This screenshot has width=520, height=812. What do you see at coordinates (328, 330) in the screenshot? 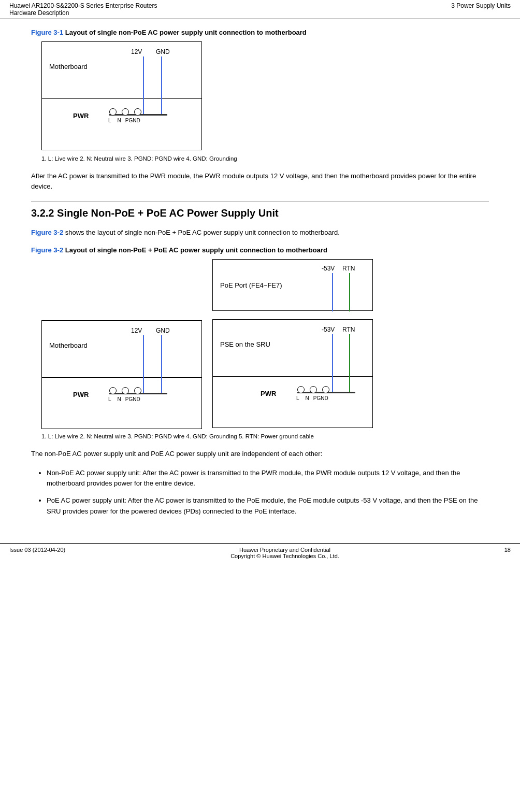
I see `fig2-rb-neg53v: -53V` at bounding box center [328, 330].